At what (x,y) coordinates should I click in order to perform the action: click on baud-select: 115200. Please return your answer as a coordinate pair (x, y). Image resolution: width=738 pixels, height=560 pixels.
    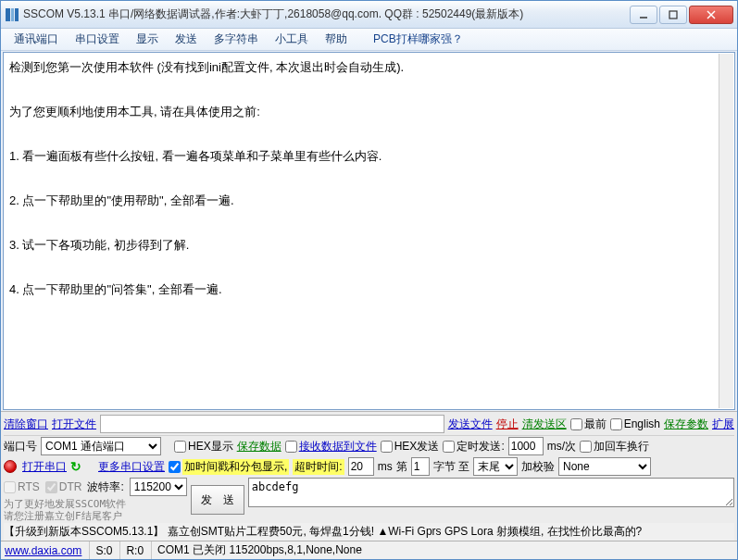
    Looking at the image, I should click on (158, 487).